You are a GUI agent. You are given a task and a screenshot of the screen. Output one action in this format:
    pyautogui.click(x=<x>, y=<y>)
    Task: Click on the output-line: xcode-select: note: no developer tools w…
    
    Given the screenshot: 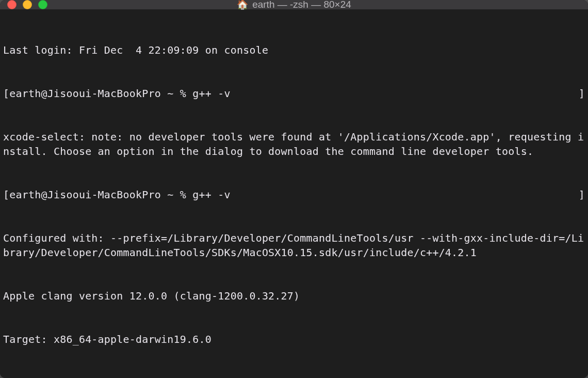 What is the action you would take?
    pyautogui.click(x=294, y=144)
    